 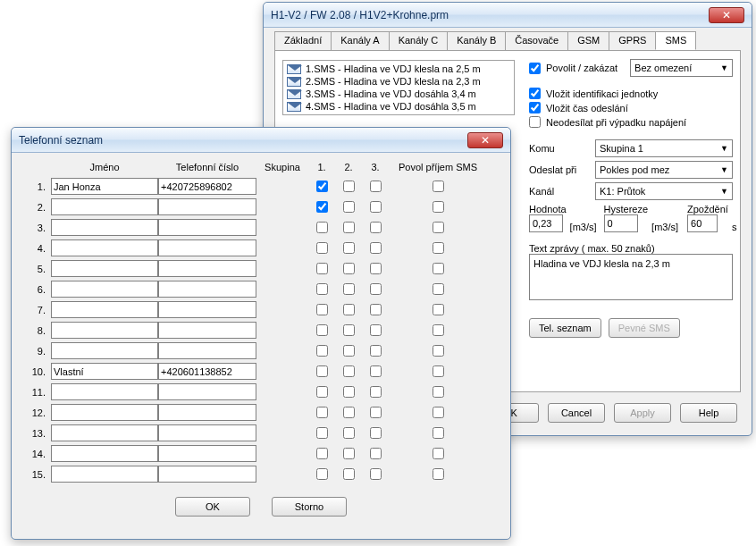 I want to click on sel-limit: Bez omezení▼, so click(x=681, y=68).